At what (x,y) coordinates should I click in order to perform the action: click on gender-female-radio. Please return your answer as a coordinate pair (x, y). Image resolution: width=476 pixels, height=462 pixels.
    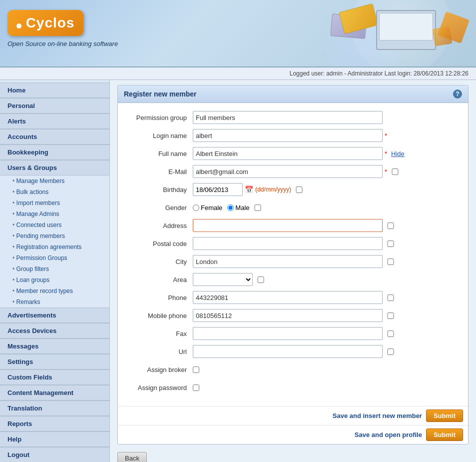
    Looking at the image, I should click on (196, 208).